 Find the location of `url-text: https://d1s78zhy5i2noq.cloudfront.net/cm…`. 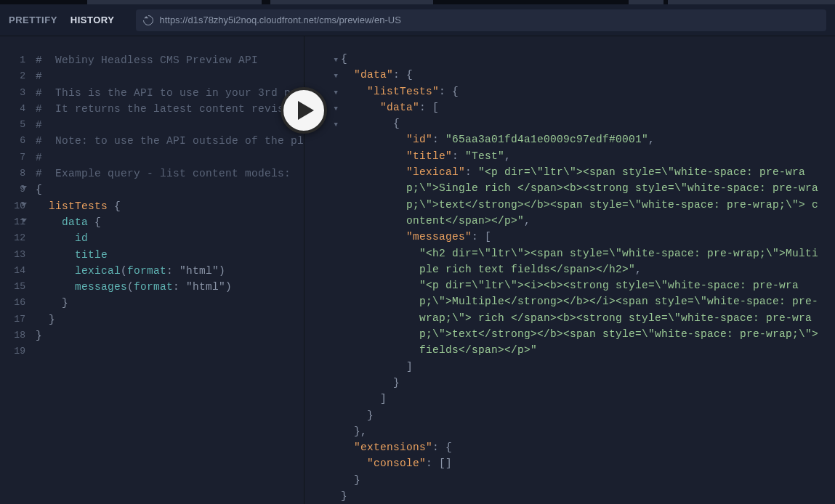

url-text: https://d1s78zhy5i2noq.cloudfront.net/cm… is located at coordinates (280, 20).